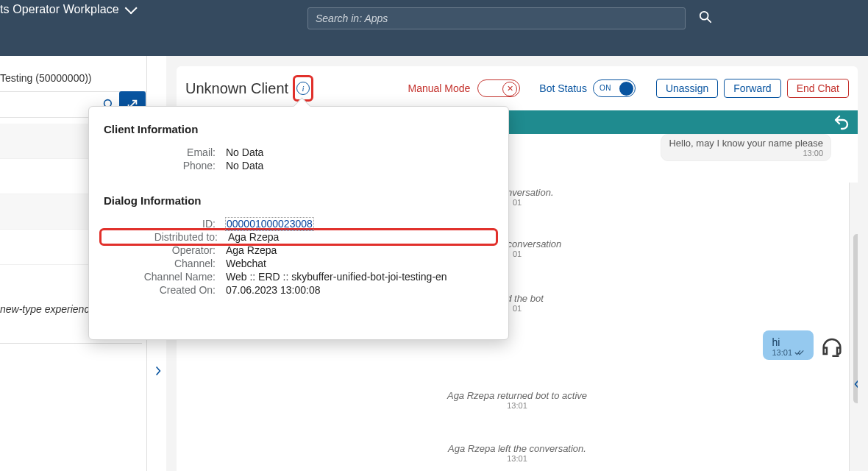  I want to click on kv-key: Phone:, so click(165, 166).